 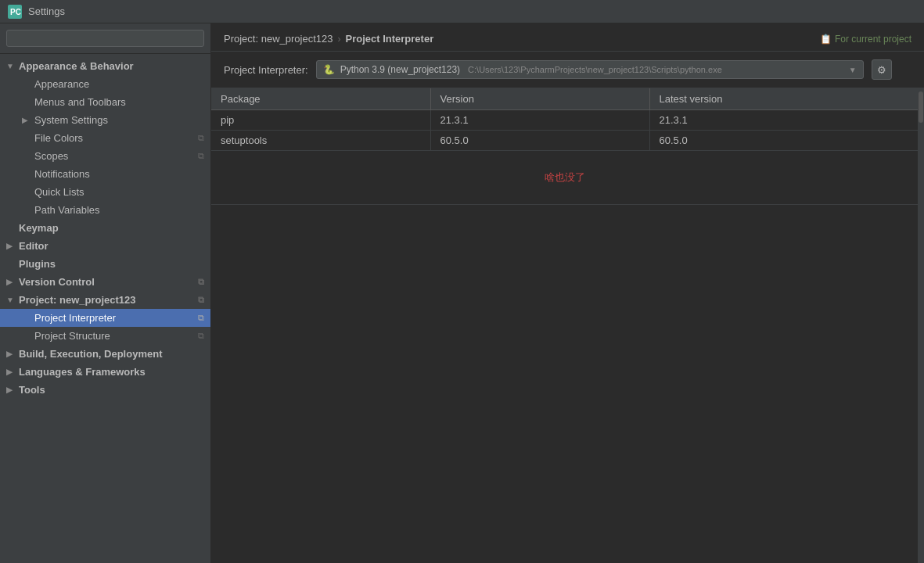 What do you see at coordinates (853, 70) in the screenshot?
I see `dropdown-arrow-icon: ▼` at bounding box center [853, 70].